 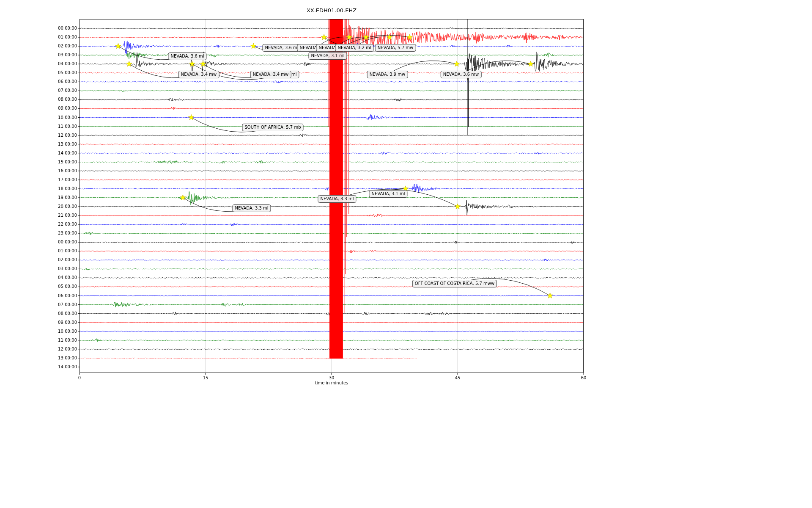 What do you see at coordinates (354, 48) in the screenshot?
I see `event-label: NEVADA, 3.2 ml` at bounding box center [354, 48].